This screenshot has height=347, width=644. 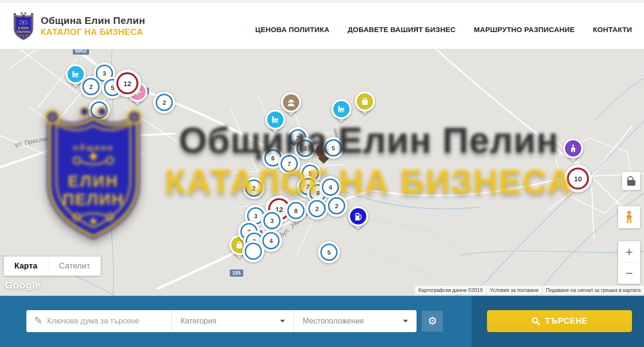 What do you see at coordinates (296, 211) in the screenshot?
I see `cluster-marker: 8` at bounding box center [296, 211].